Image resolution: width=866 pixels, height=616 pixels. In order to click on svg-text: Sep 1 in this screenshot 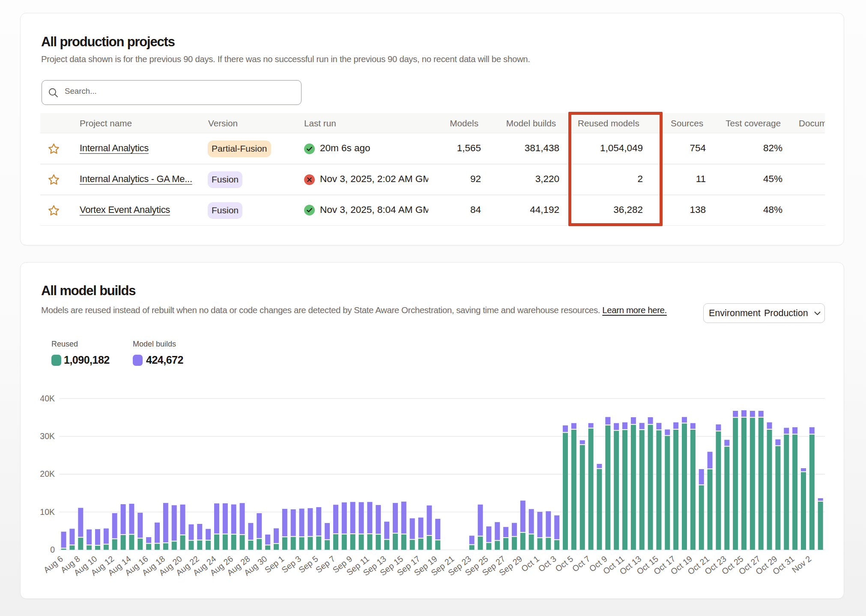, I will do `click(275, 565)`.